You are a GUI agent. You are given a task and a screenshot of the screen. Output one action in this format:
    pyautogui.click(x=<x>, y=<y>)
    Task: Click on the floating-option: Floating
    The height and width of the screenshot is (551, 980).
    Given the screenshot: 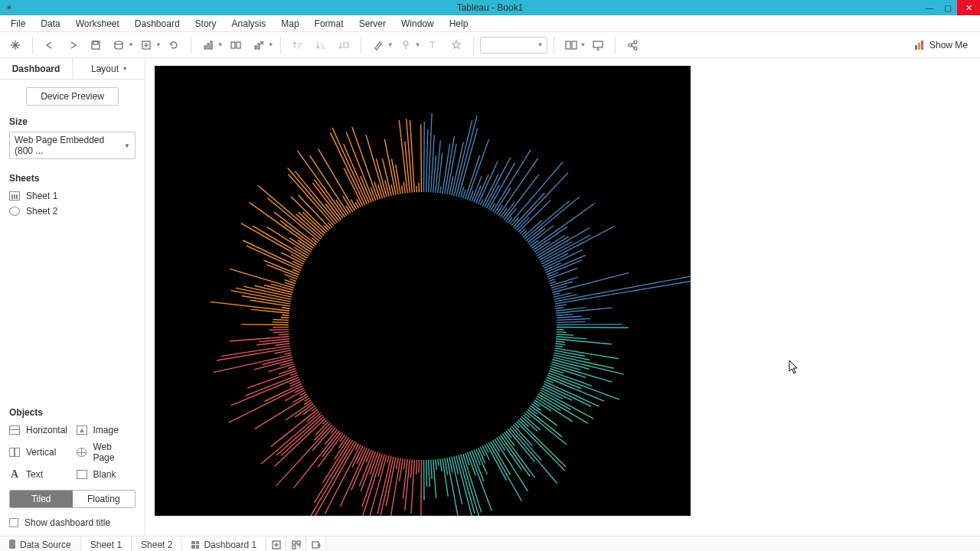 What is the action you would take?
    pyautogui.click(x=104, y=499)
    